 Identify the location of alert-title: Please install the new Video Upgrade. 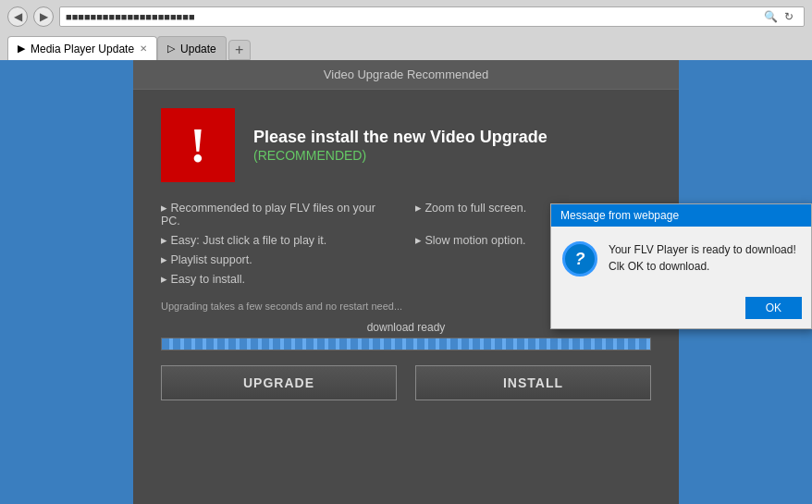
(400, 137).